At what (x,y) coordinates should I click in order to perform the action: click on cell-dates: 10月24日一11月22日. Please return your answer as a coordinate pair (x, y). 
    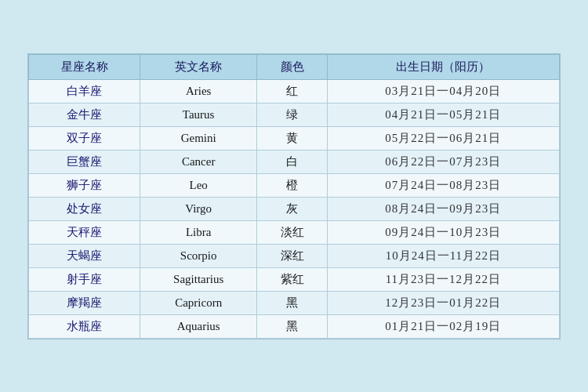
    Looking at the image, I should click on (443, 256).